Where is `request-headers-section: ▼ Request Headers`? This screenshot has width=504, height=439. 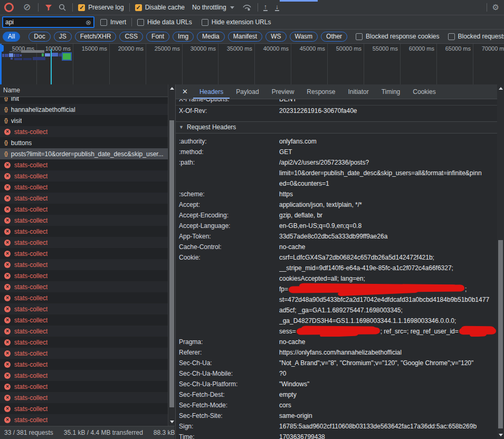 request-headers-section: ▼ Request Headers is located at coordinates (337, 128).